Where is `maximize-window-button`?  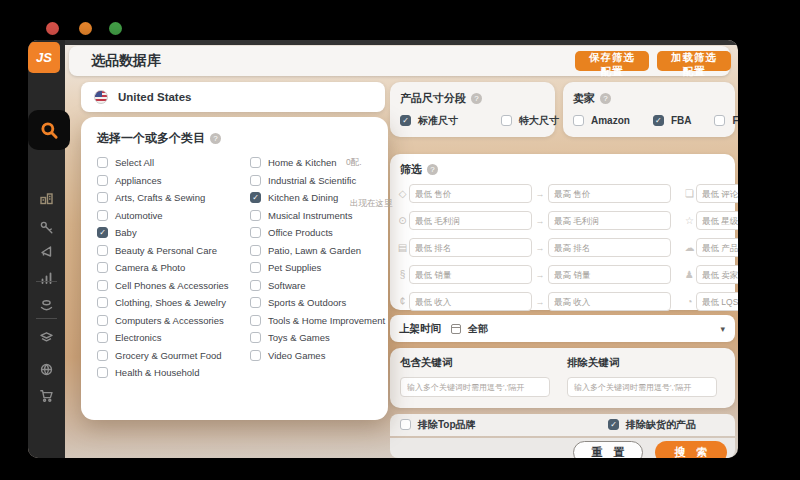 maximize-window-button is located at coordinates (116, 28).